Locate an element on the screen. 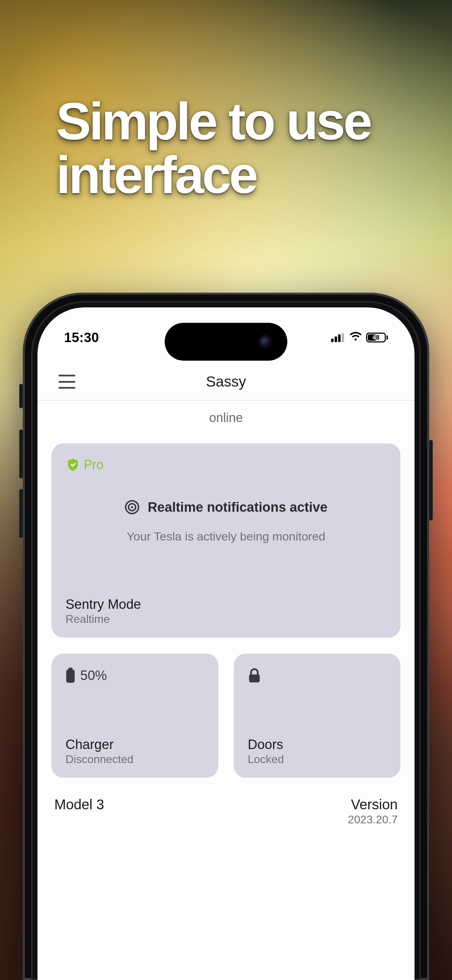 The height and width of the screenshot is (980, 452). wifi-icon is located at coordinates (355, 337).